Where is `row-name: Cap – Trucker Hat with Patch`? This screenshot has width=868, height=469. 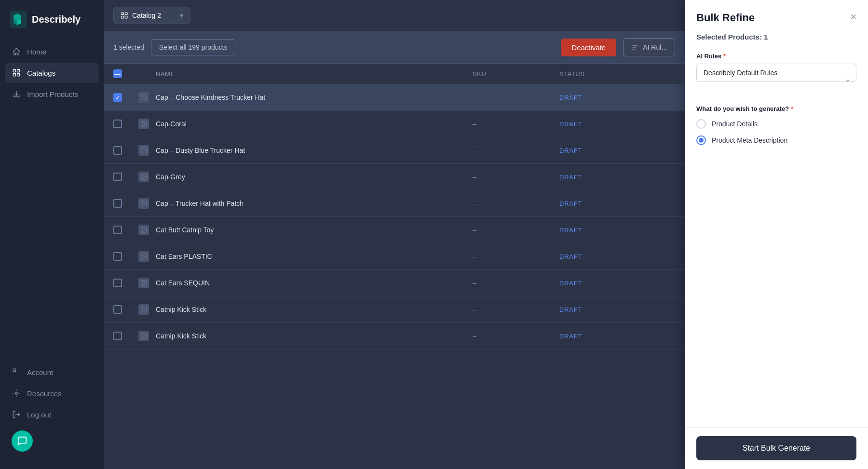 row-name: Cap – Trucker Hat with Patch is located at coordinates (314, 203).